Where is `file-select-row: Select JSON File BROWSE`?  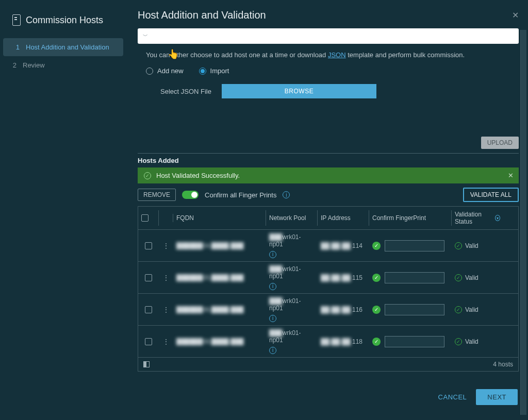 file-select-row: Select JSON File BROWSE is located at coordinates (328, 91).